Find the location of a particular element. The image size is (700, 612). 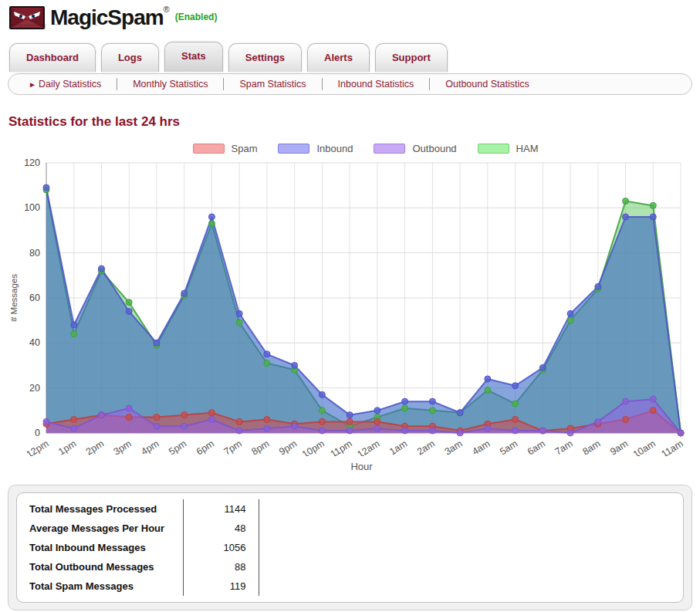

summary-row-total-outbound-messages: Total Outbound Messages88 is located at coordinates (350, 566).